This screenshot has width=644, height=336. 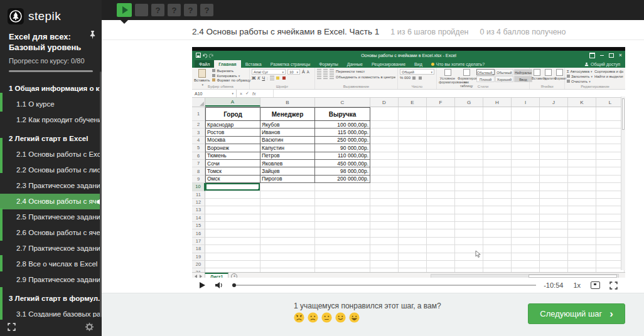 What do you see at coordinates (343, 171) in the screenshot?
I see `cell-C8: 98 000,00р.` at bounding box center [343, 171].